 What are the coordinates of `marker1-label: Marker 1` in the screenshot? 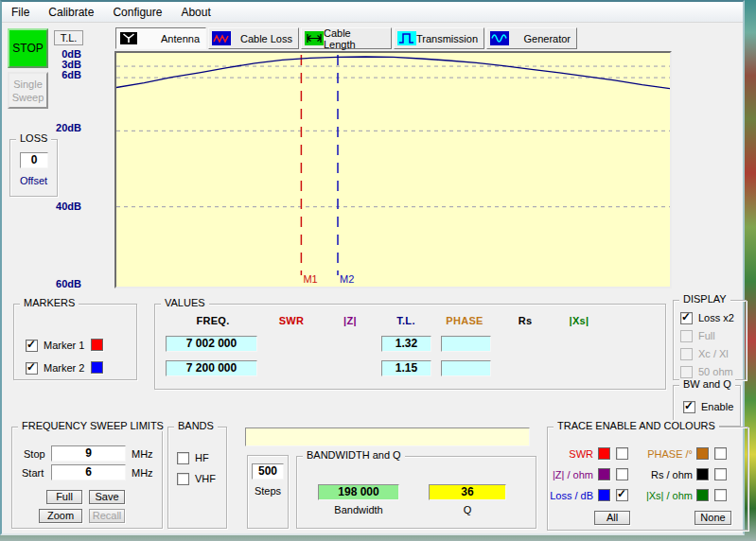 It's located at (64, 345).